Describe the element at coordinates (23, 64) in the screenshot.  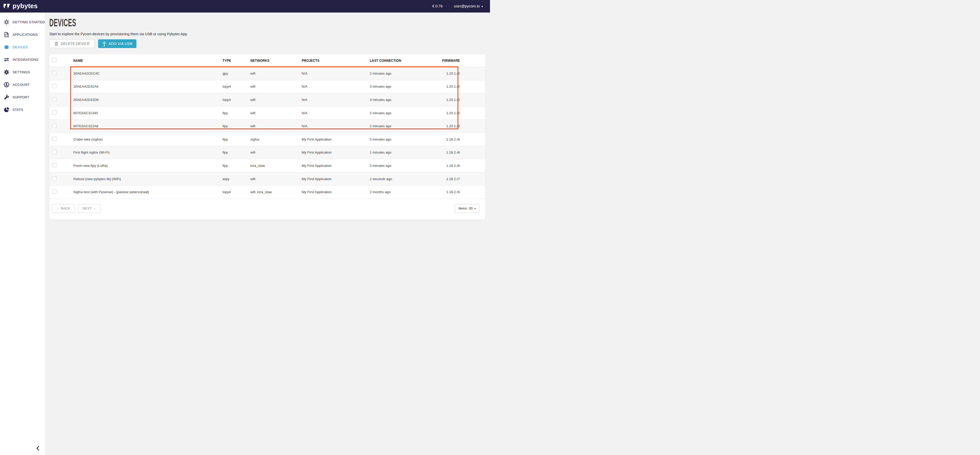
I see `sidebar-nav: GETTING STARTEDAPPLICATIONSDEVICESINTEGR…` at that location.